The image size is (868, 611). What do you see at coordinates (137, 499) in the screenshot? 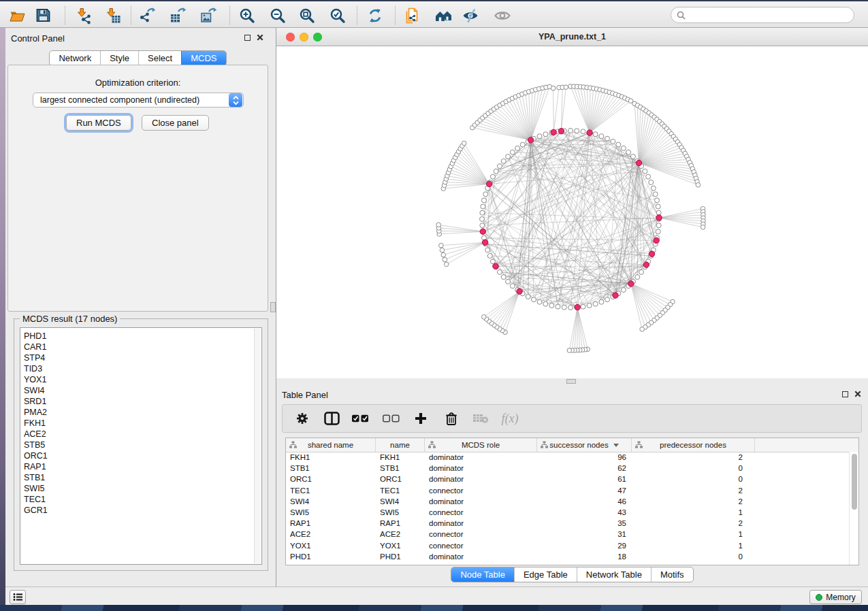
I see `mcds-result-item: TEC1` at bounding box center [137, 499].